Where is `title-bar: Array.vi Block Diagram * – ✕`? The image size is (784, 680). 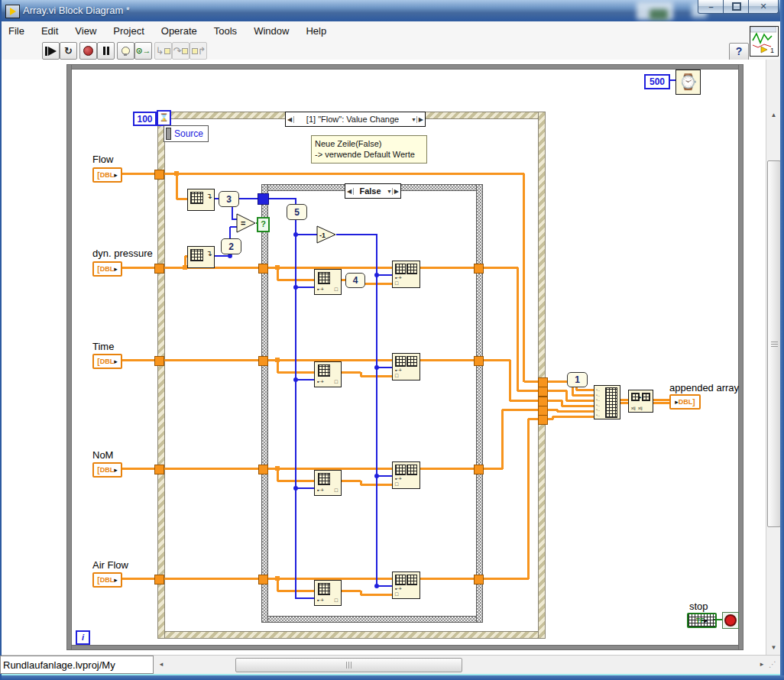 title-bar: Array.vi Block Diagram * – ✕ is located at coordinates (392, 11).